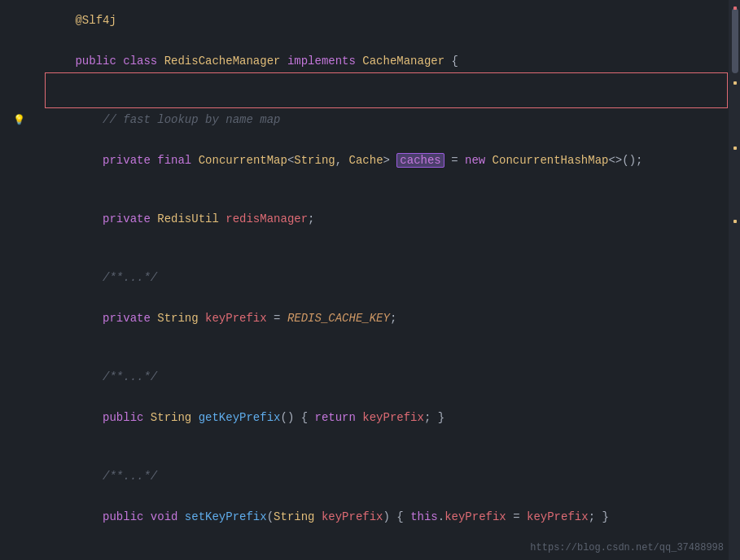  Describe the element at coordinates (370, 219) in the screenshot. I see `code-line-7: private RedisUtil redisManager;` at that location.